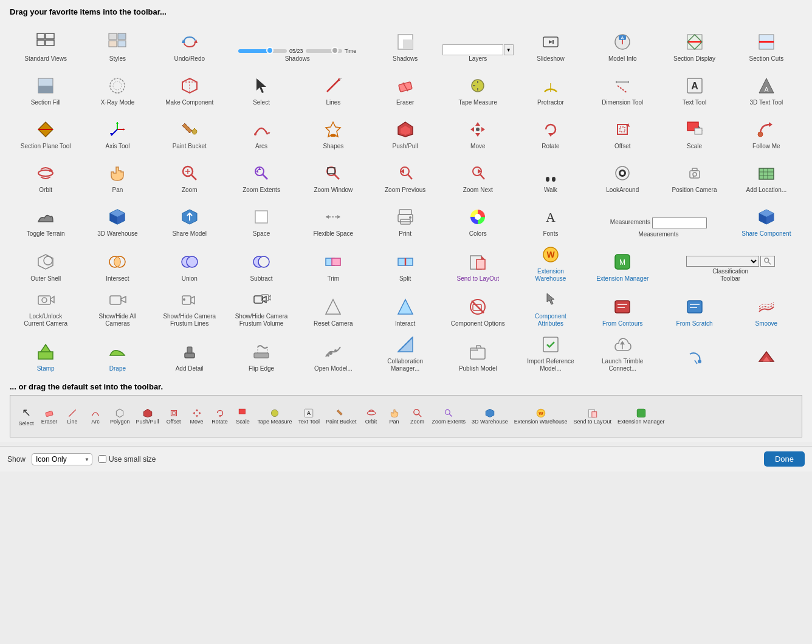  Describe the element at coordinates (694, 354) in the screenshot. I see `tool-import-reference` at that location.